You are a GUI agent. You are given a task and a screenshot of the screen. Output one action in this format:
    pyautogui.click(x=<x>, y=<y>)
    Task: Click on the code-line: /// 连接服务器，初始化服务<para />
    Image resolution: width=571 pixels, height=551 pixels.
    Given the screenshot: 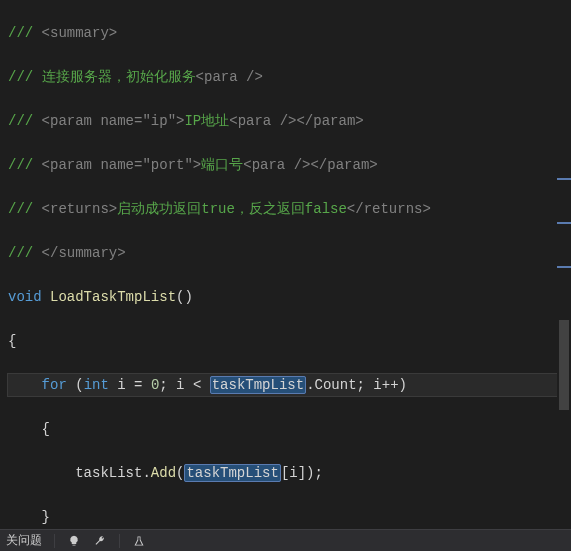 What is the action you would take?
    pyautogui.click(x=290, y=77)
    